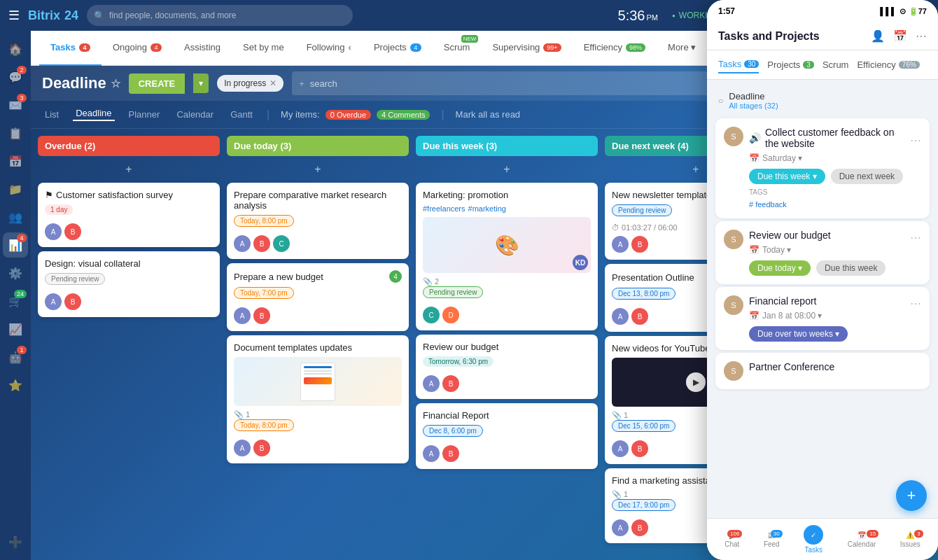 This screenshot has width=938, height=560. What do you see at coordinates (791, 64) in the screenshot?
I see `mobile-tab-projects: Projects 3` at bounding box center [791, 64].